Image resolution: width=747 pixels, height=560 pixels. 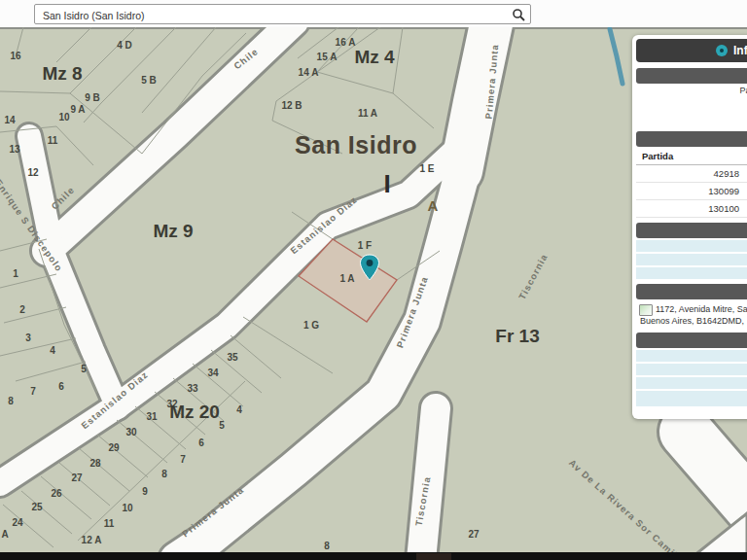 I want to click on map-thumbnail-icon, so click(x=646, y=310).